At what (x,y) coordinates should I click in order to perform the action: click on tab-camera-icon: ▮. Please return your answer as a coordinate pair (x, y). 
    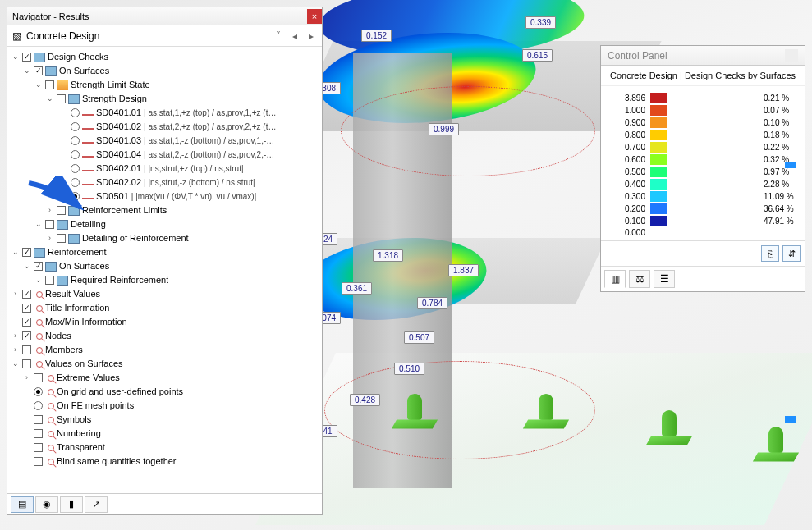
    Looking at the image, I should click on (71, 505).